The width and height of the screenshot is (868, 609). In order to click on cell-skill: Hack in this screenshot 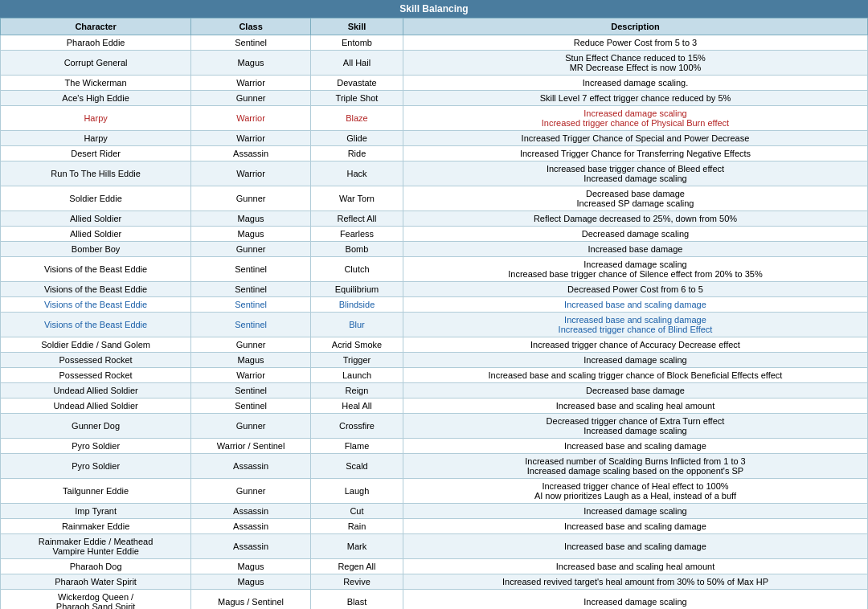, I will do `click(357, 174)`.